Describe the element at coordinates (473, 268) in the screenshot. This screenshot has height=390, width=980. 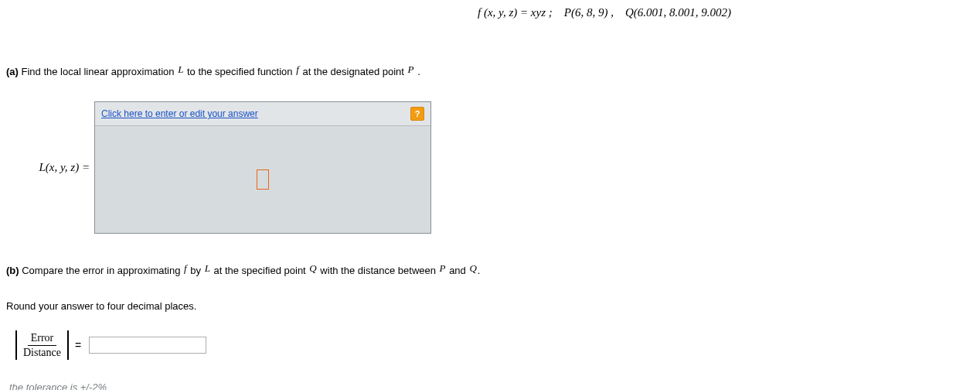
I see `part-b-var-Q2: Q` at that location.